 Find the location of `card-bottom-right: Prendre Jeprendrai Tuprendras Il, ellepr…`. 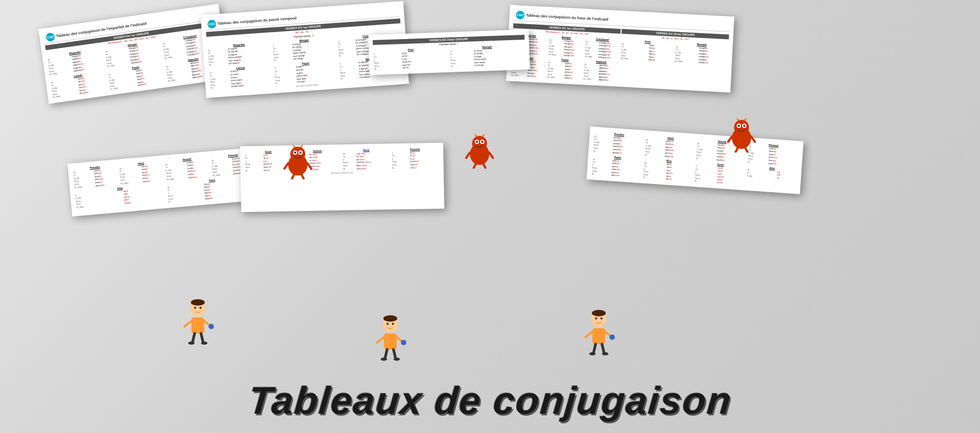

card-bottom-right: Prendre Jeprendrai Tuprendras Il, ellepr… is located at coordinates (695, 160).